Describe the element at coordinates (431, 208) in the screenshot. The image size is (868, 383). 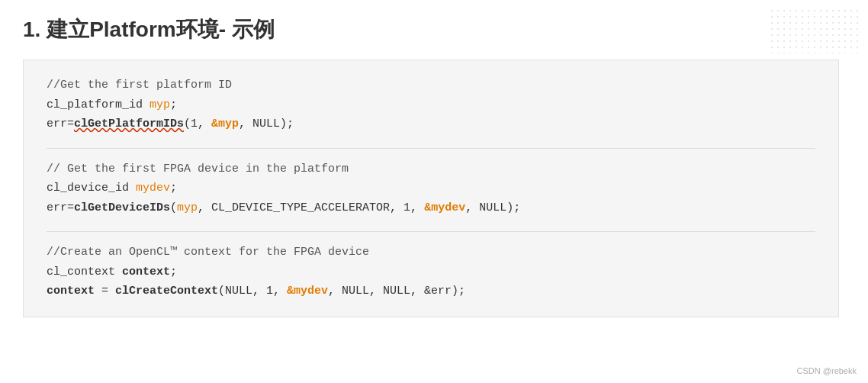
I see `code-line: err=clGetDeviceIDs(myp, CL_DEVICE_TYPE_A…` at that location.